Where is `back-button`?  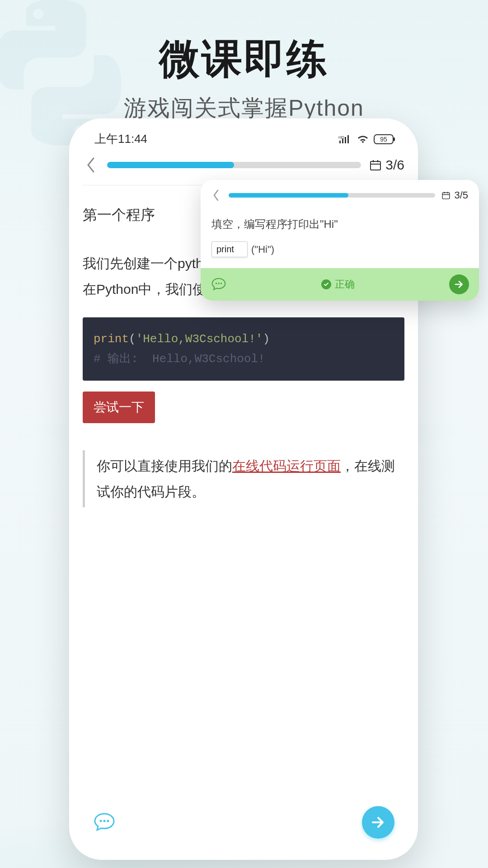
back-button is located at coordinates (91, 165).